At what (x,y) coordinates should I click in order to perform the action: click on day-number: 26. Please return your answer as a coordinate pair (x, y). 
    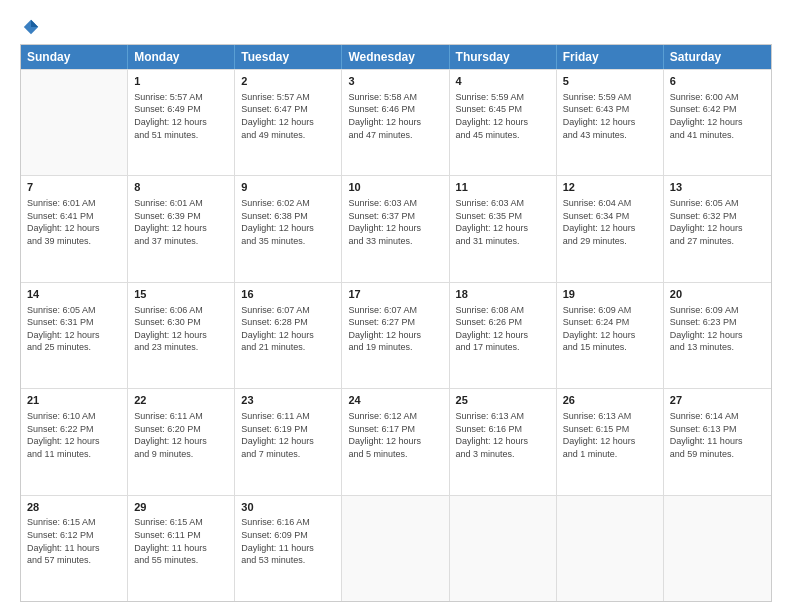
    Looking at the image, I should click on (610, 400).